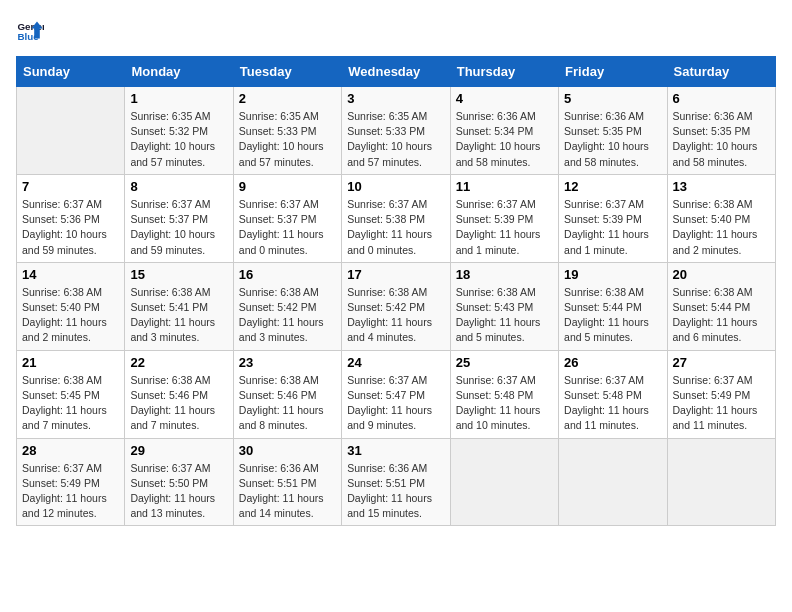  I want to click on day-info: Sunrise: 6:38 AM Sunset: 5:45 PM Dayligh…, so click(70, 404).